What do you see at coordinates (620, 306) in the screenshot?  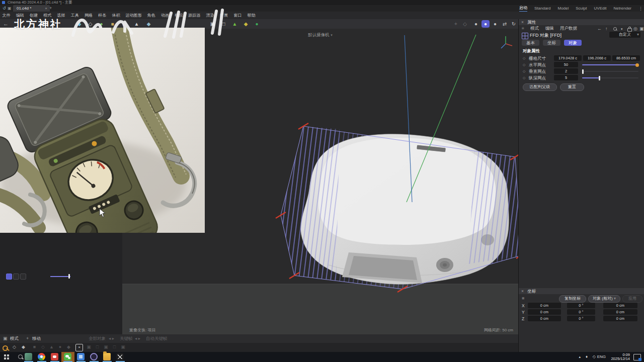 I see `scale-x-field: 0 cm` at bounding box center [620, 306].